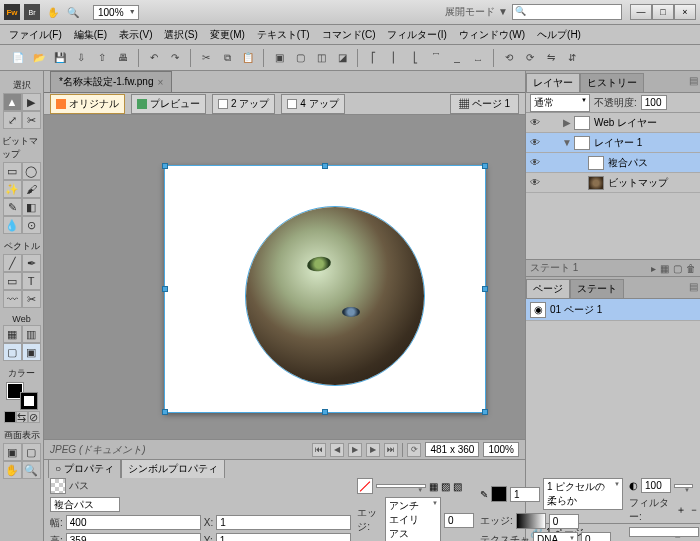  What do you see at coordinates (551, 58) in the screenshot?
I see `flip-h-icon: ⇋` at bounding box center [551, 58].